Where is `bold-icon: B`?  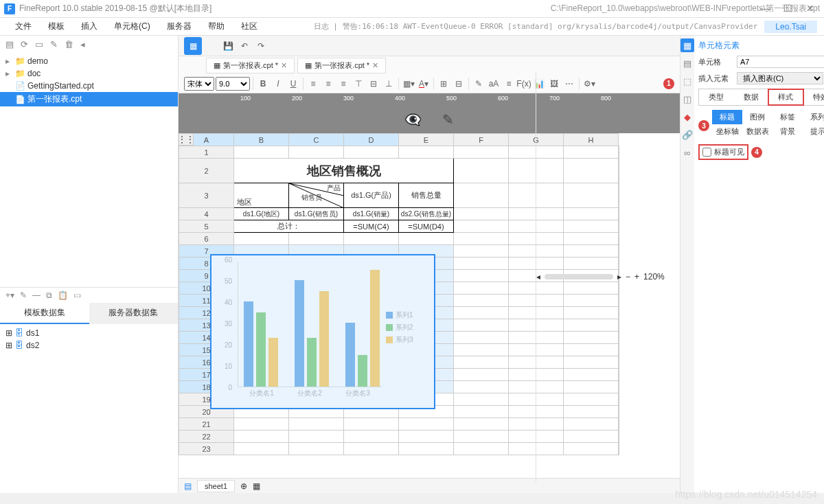
bold-icon: B is located at coordinates (263, 84).